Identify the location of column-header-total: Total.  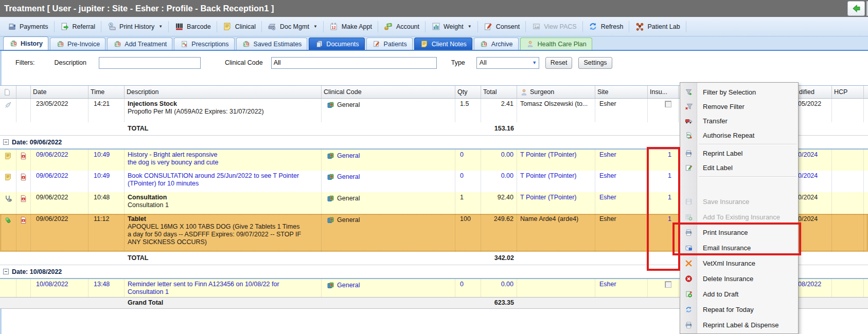
(499, 92).